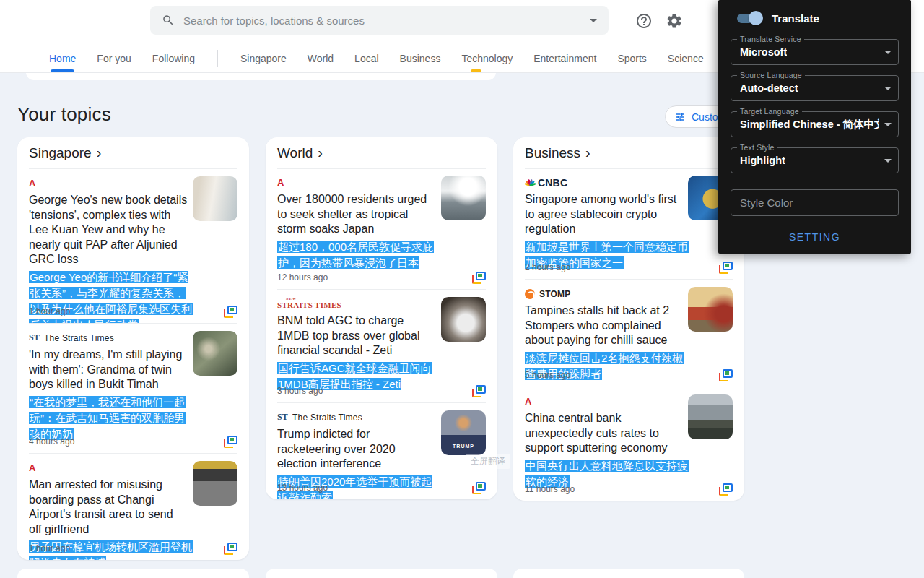 The height and width of the screenshot is (578, 924). I want to click on article: A China central bank unexpectedly cuts r…, so click(629, 444).